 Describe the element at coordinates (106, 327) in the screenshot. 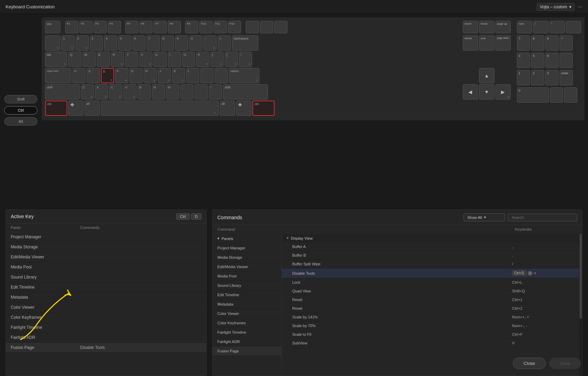

I see `list-item: Fairlight Timeline` at that location.